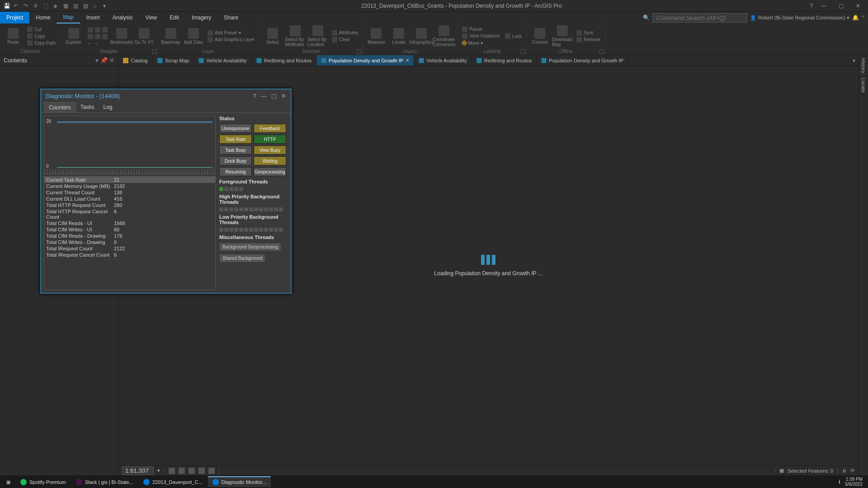 The image size is (868, 488). I want to click on counter-row: Total CIM Writes - UI60, so click(130, 230).